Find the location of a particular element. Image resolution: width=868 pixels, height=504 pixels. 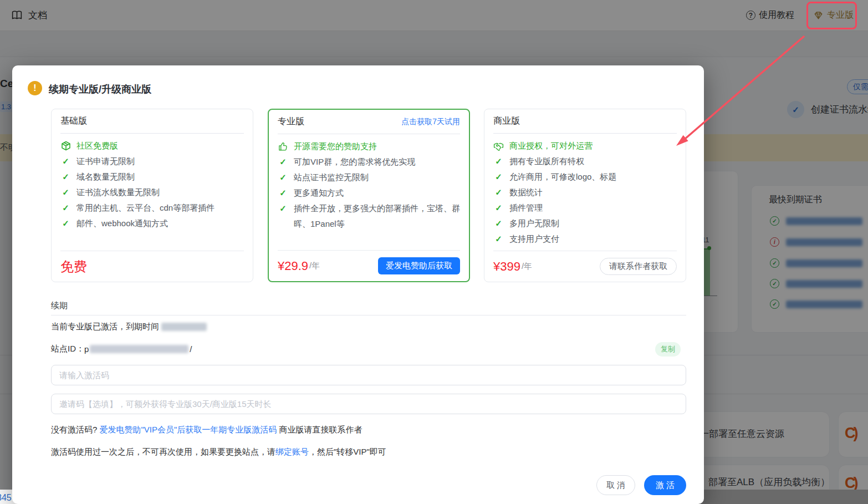

corner-number: 345 is located at coordinates (6, 498).